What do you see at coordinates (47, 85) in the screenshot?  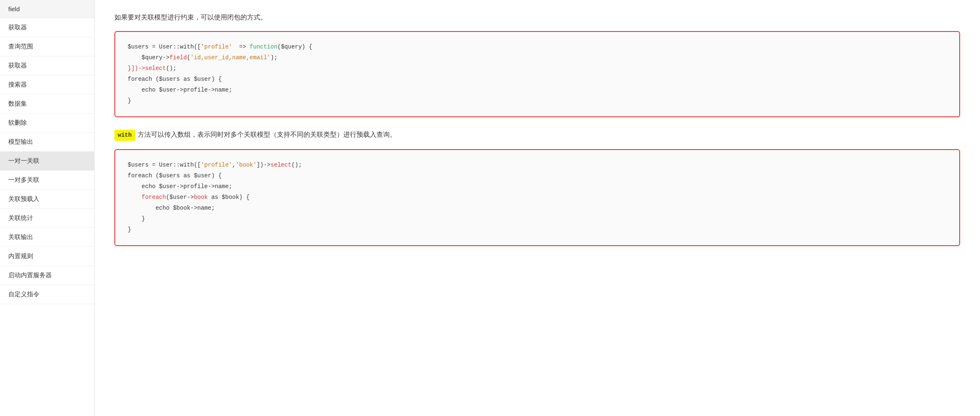 I see `sidebar-item-searcher: 搜索器` at bounding box center [47, 85].